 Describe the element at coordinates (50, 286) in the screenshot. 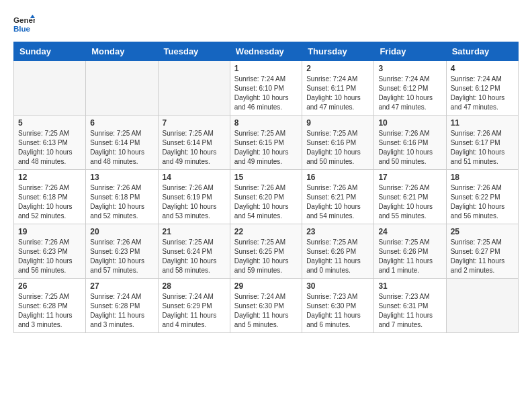

I see `day-number: 26` at that location.